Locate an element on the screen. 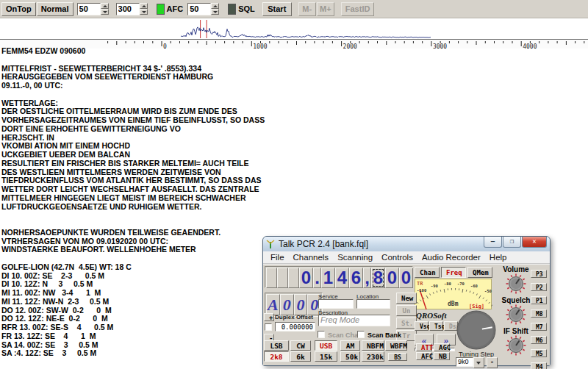 This screenshot has height=369, width=588. display-mode-tab: Chan is located at coordinates (427, 272).